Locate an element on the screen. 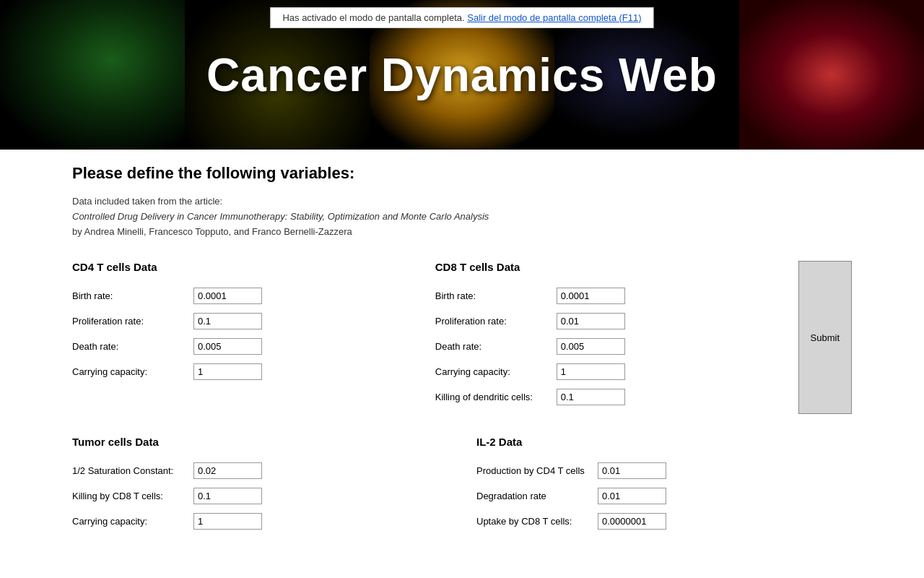 Image resolution: width=924 pixels, height=578 pixels. cd4-section: CD4 T cells Data Birth rate: Proliferati… is located at coordinates (240, 337).